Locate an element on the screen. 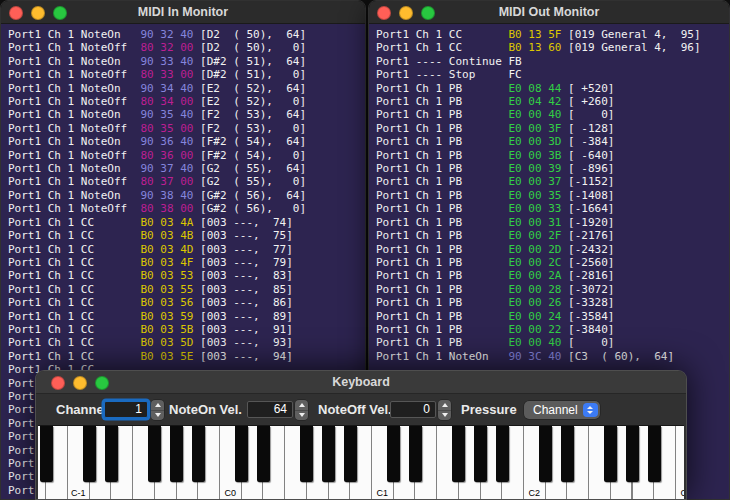 The height and width of the screenshot is (500, 730). log-row: Port1 Ch 1 PB E0 00 3B [ -640] is located at coordinates (552, 156).